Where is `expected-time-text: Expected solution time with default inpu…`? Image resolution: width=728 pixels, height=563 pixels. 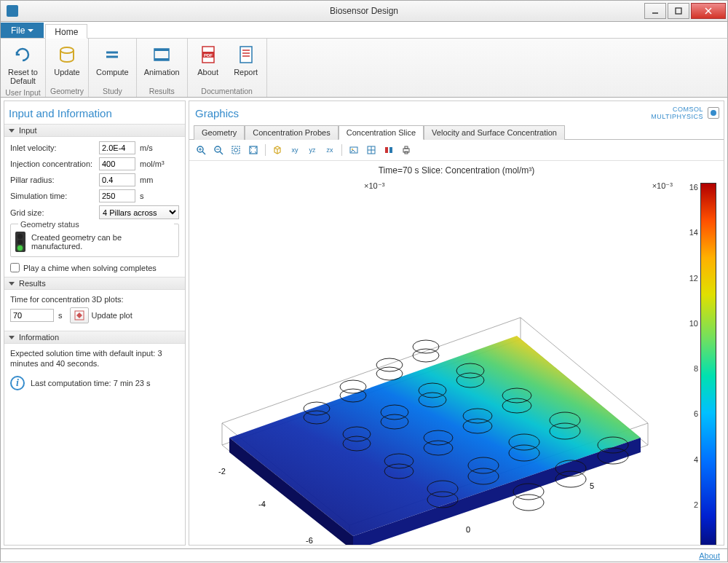 expected-time-text: Expected solution time with default inpu… is located at coordinates (95, 358).